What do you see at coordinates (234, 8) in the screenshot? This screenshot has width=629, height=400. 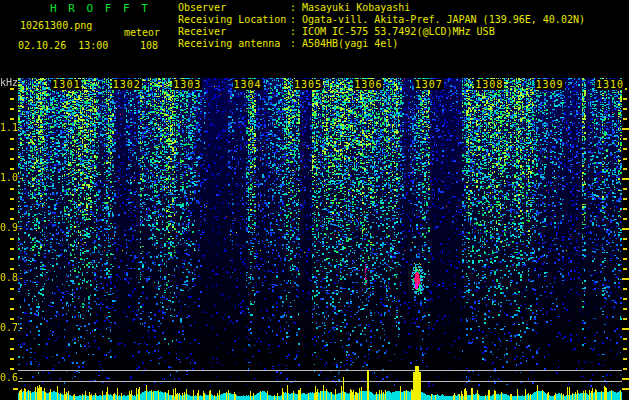 I see `info-label: Observer` at bounding box center [234, 8].